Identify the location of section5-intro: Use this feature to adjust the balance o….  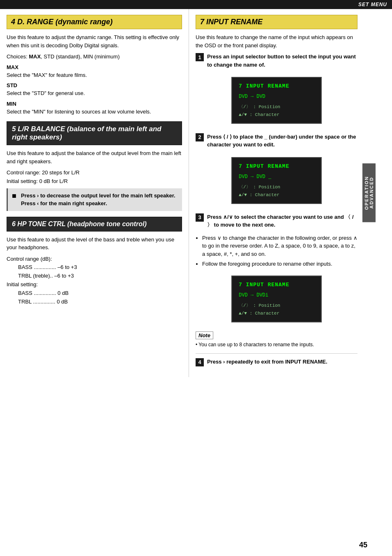
(95, 157).